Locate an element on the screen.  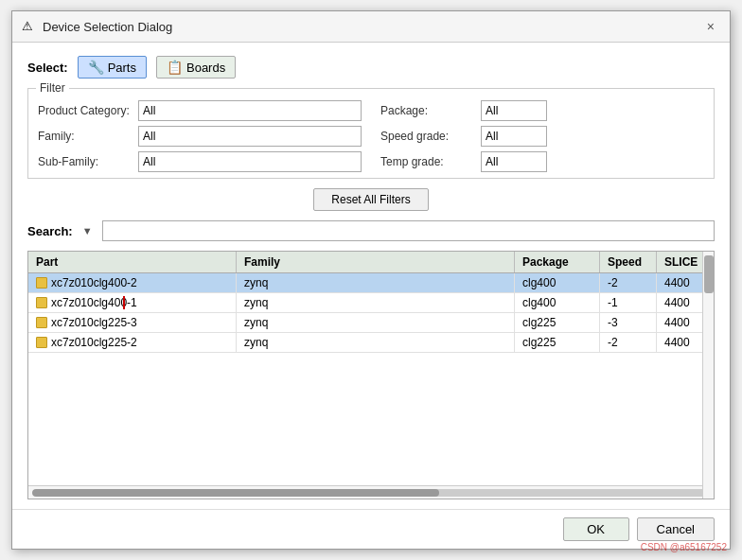
subfamily-input is located at coordinates (250, 162).